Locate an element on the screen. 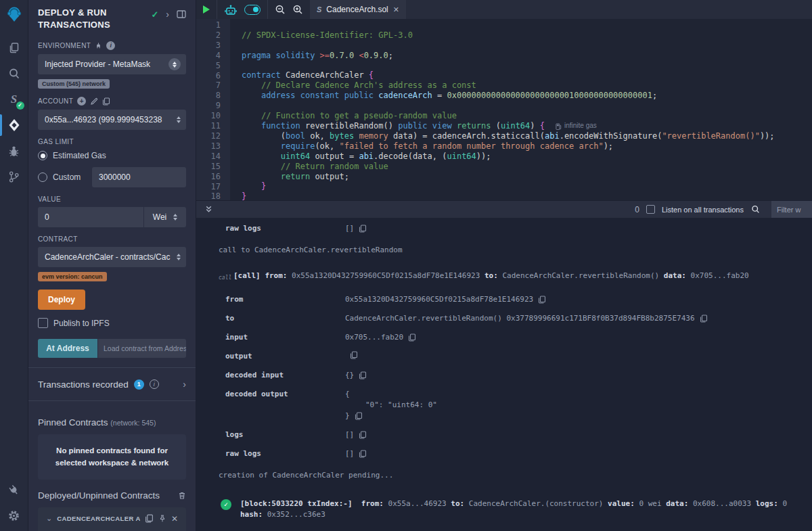 This screenshot has width=812, height=531. code-line: return output; is located at coordinates (508, 177).